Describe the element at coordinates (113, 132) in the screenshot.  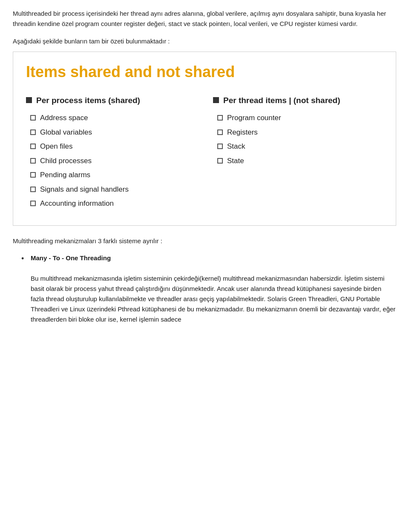
I see `list-item: Global variables` at that location.